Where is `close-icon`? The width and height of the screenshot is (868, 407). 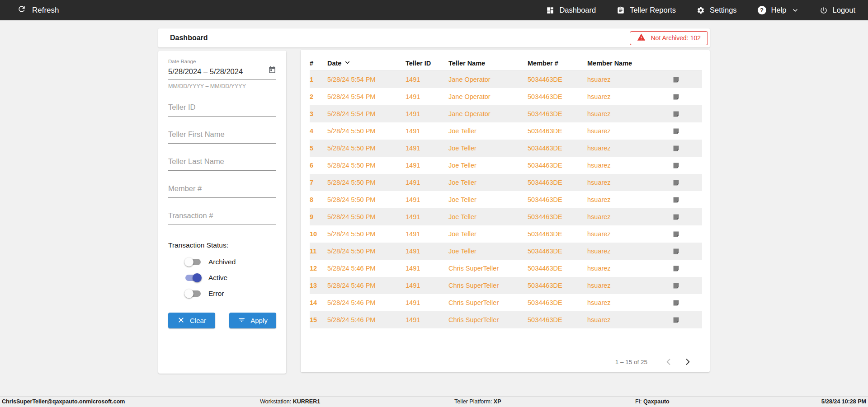
close-icon is located at coordinates (181, 321).